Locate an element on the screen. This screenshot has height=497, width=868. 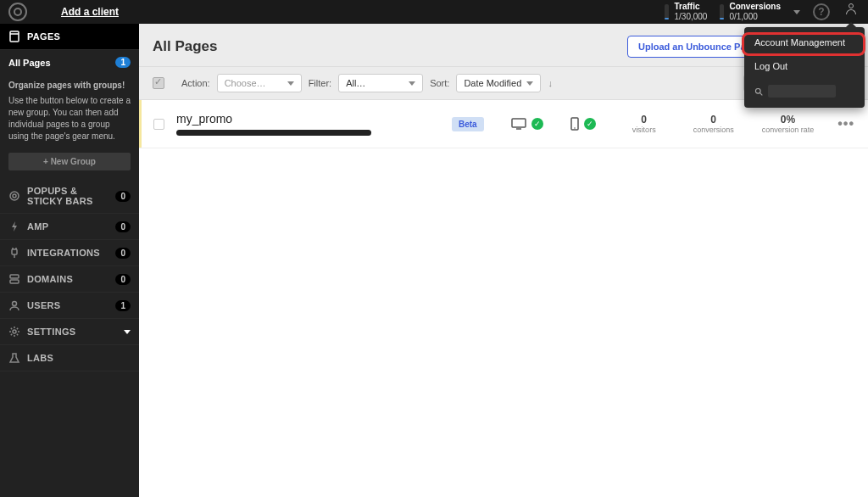
logo-icon is located at coordinates (18, 12).